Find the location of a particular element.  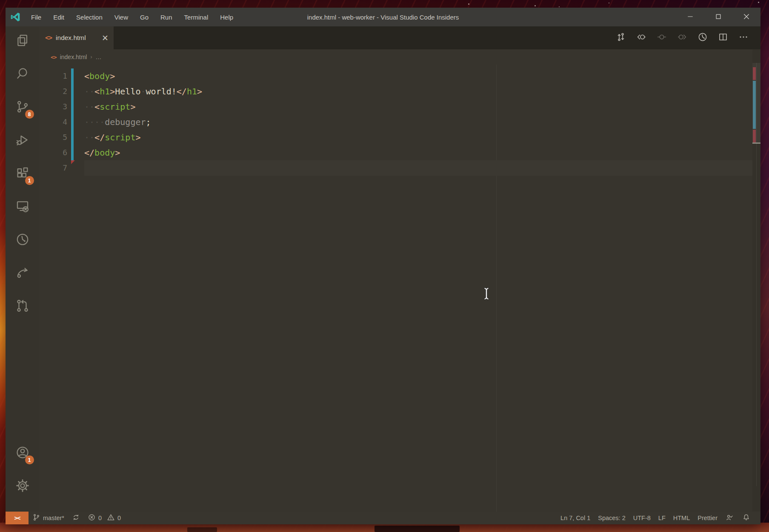

breadcrumb: <> index.html › … is located at coordinates (400, 57).